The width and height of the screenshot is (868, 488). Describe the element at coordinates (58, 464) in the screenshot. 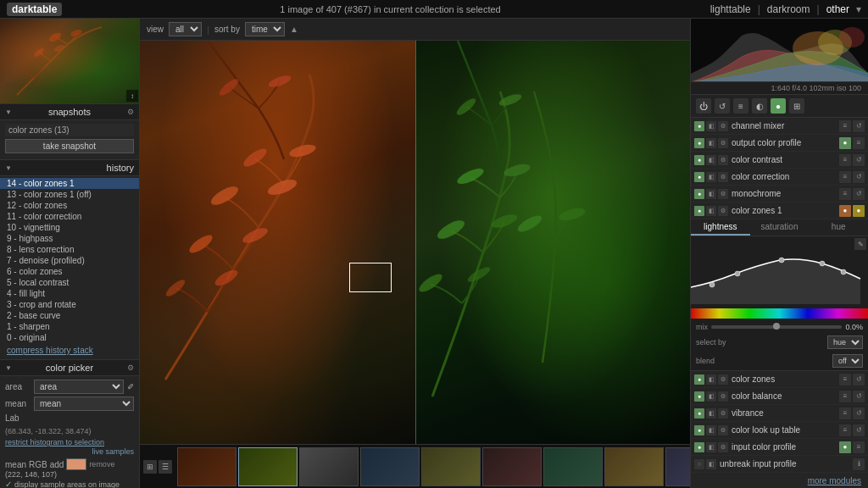

I see `add-sample-button: add` at that location.